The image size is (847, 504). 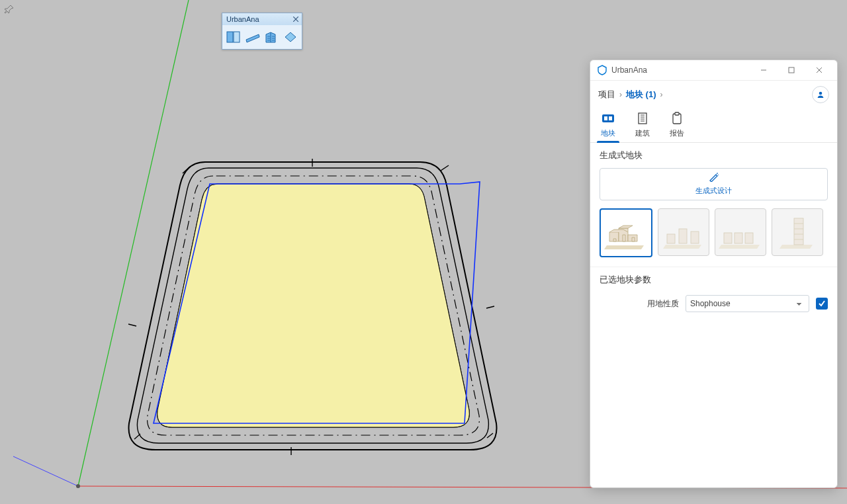 What do you see at coordinates (684, 232) in the screenshot?
I see `thumb-shophouse-cluster` at bounding box center [684, 232].